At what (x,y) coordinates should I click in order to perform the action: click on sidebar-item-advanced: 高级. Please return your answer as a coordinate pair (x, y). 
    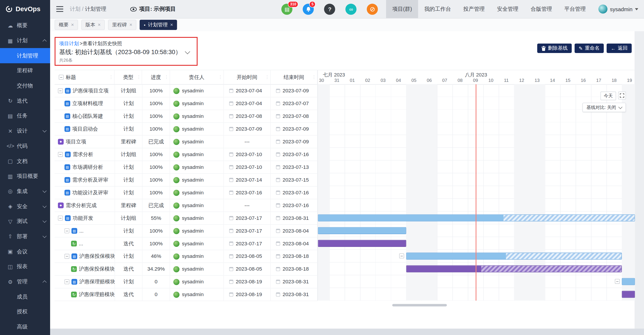
    Looking at the image, I should click on (25, 327).